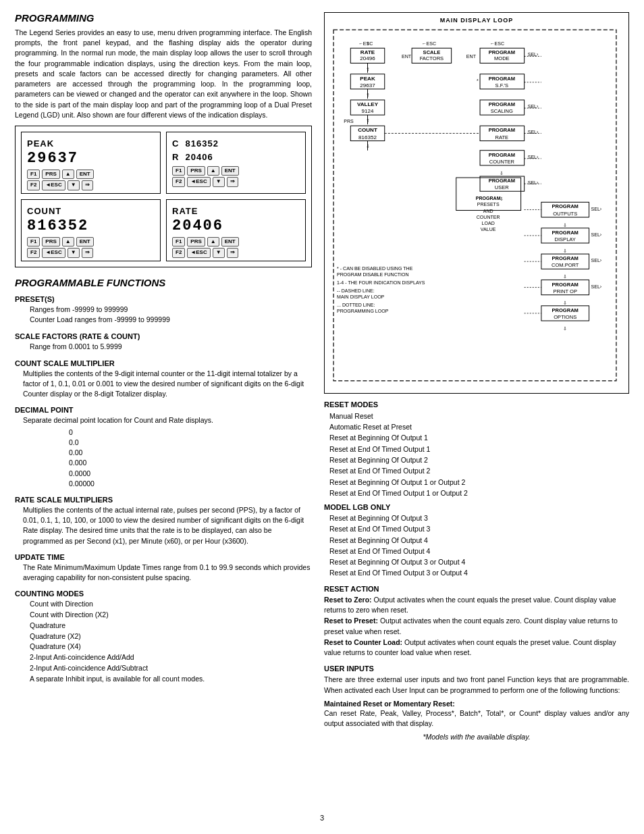 This screenshot has width=644, height=834. What do you see at coordinates (363, 311) in the screenshot?
I see `svg-text: PROGRAMMING LOOP` at bounding box center [363, 311].